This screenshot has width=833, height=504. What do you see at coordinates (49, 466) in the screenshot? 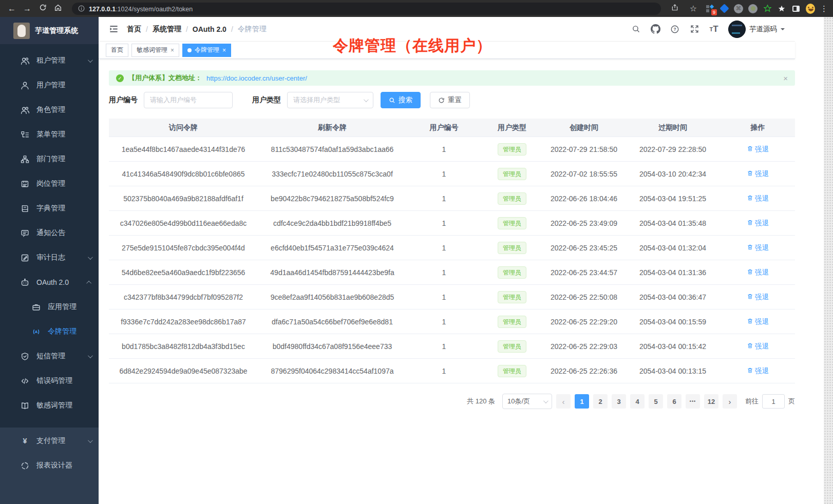
I see `sidebar-item-报表设计器: 报表设计器` at bounding box center [49, 466].